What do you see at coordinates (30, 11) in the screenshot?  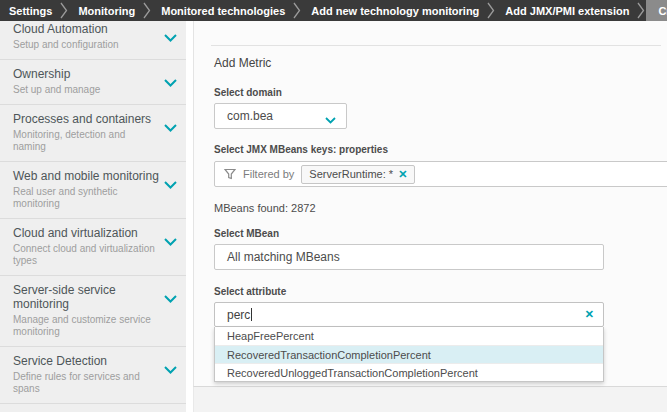 I see `breadcrumb-item-label: Settings` at bounding box center [30, 11].